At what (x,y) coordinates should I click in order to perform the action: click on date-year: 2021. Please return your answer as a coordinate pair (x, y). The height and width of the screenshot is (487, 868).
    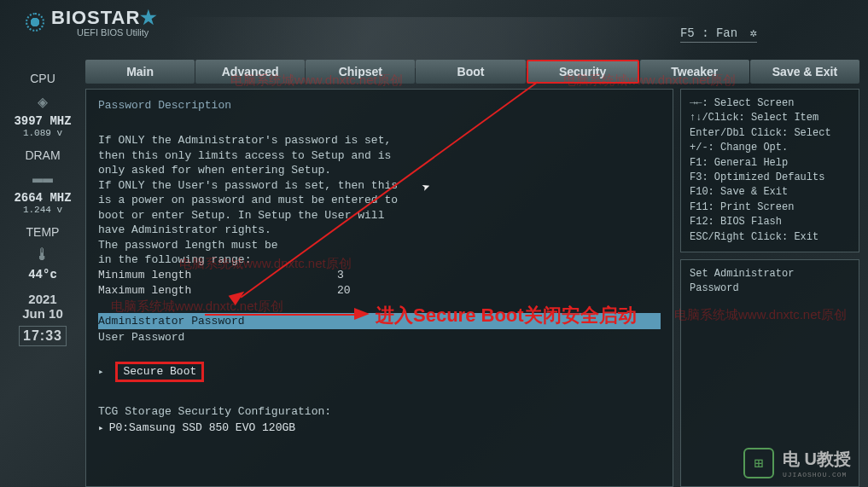
    Looking at the image, I should click on (43, 299).